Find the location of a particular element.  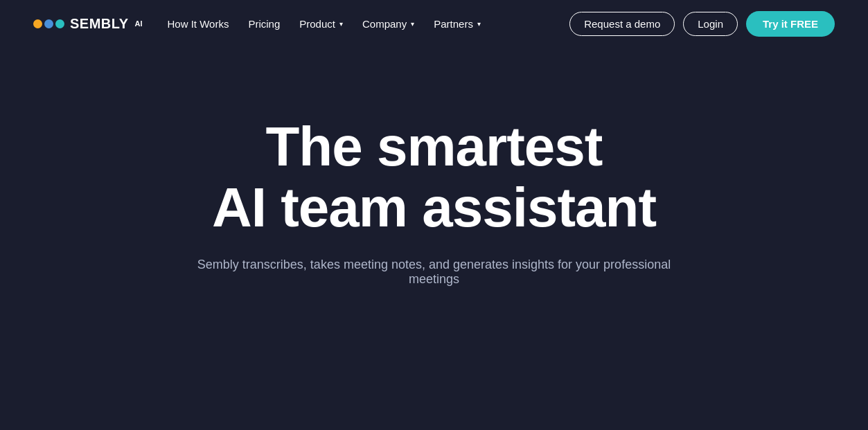

logo-dots is located at coordinates (48, 24).